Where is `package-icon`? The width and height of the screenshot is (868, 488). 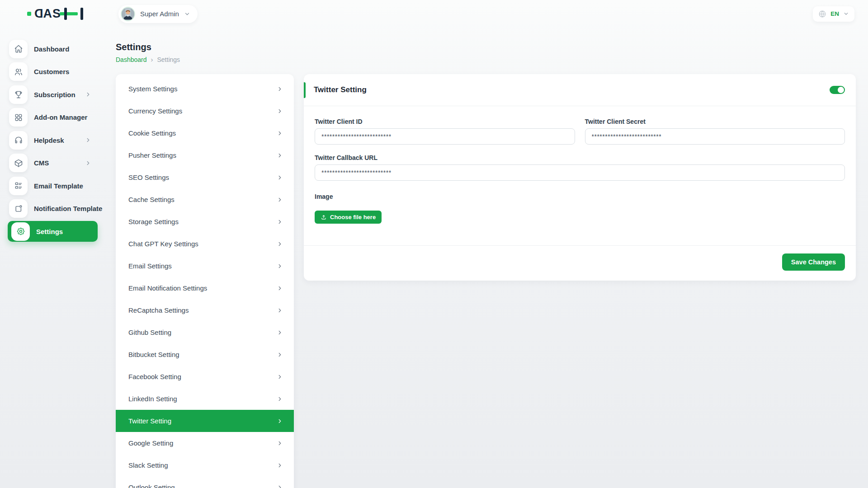 package-icon is located at coordinates (18, 163).